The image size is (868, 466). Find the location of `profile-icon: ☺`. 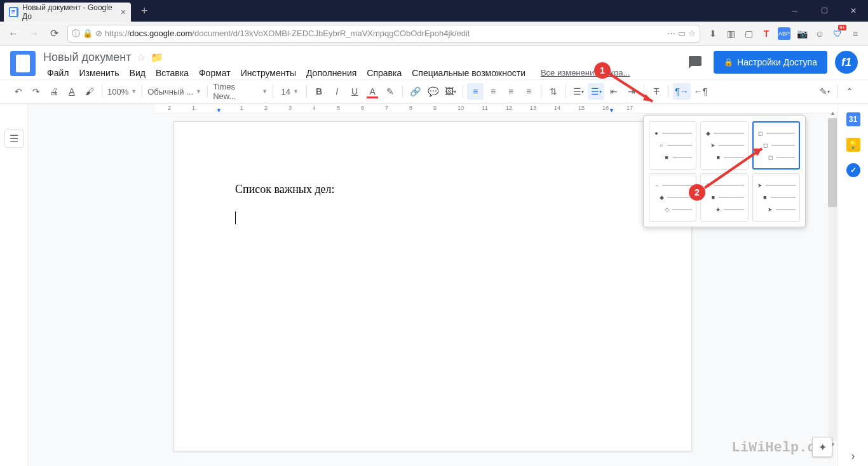

profile-icon: ☺ is located at coordinates (820, 34).